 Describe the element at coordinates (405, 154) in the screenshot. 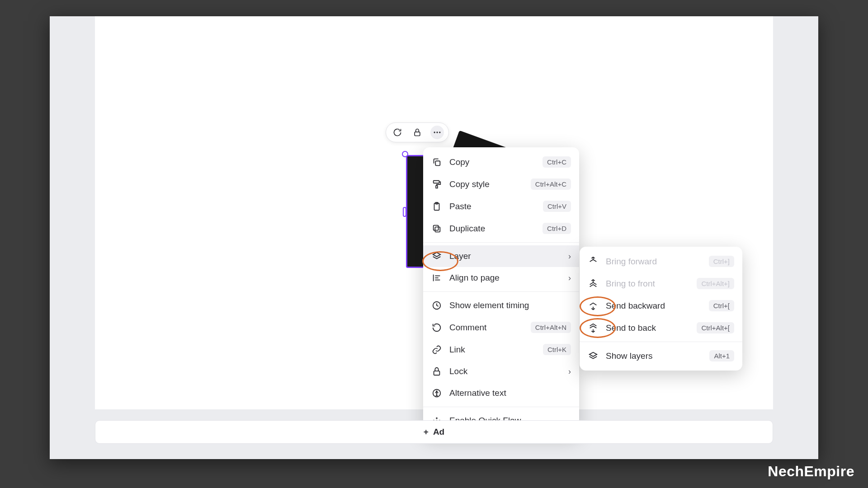

I see `resize-handle-tl` at that location.